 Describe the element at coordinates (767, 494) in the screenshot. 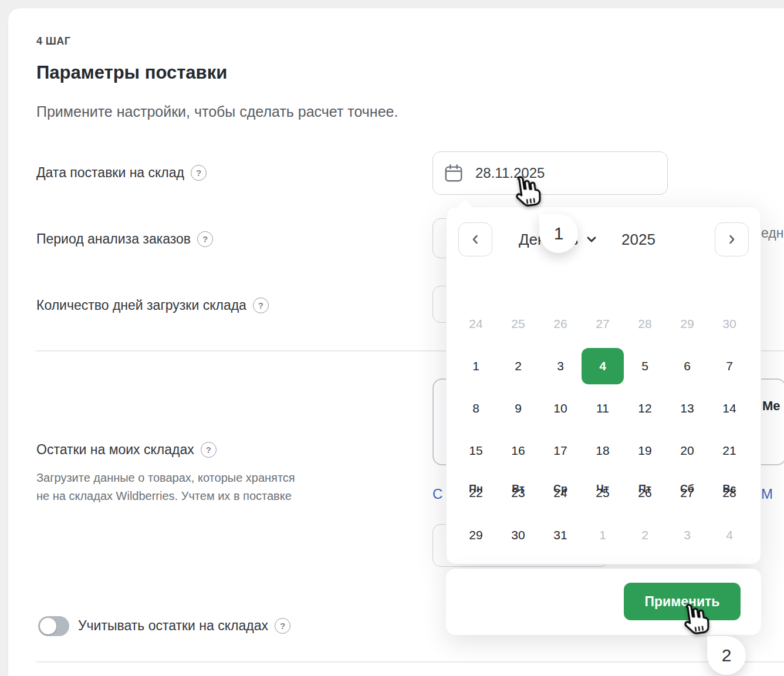

I see `upload-link-fragment: М` at that location.